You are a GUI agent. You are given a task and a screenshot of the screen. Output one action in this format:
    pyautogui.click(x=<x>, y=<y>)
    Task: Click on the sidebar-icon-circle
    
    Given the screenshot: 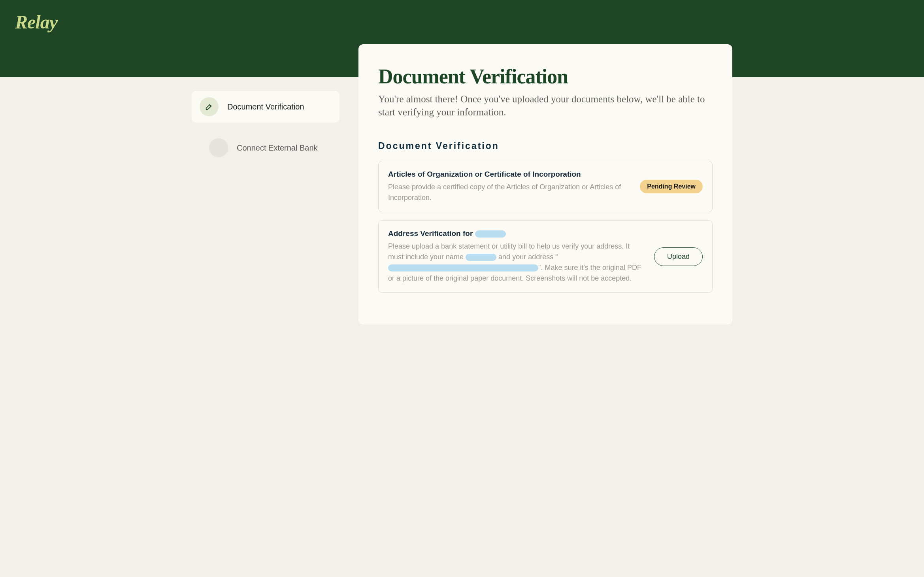 What is the action you would take?
    pyautogui.click(x=209, y=107)
    